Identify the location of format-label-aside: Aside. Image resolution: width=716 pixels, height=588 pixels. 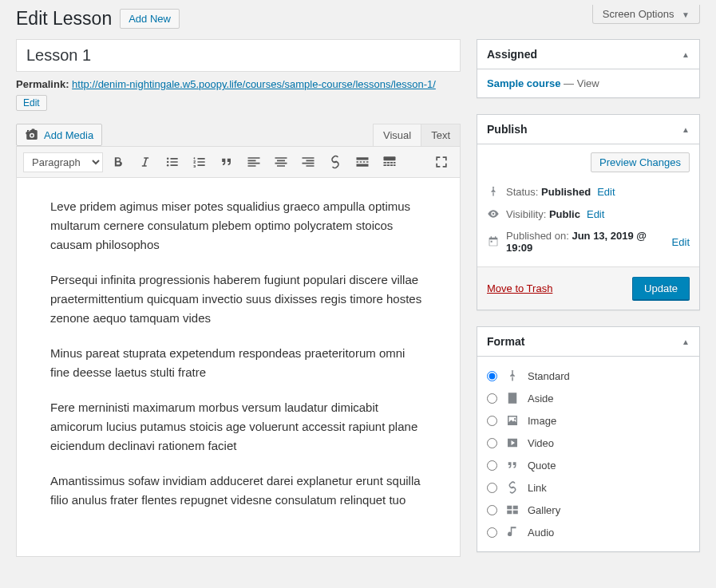
(541, 399).